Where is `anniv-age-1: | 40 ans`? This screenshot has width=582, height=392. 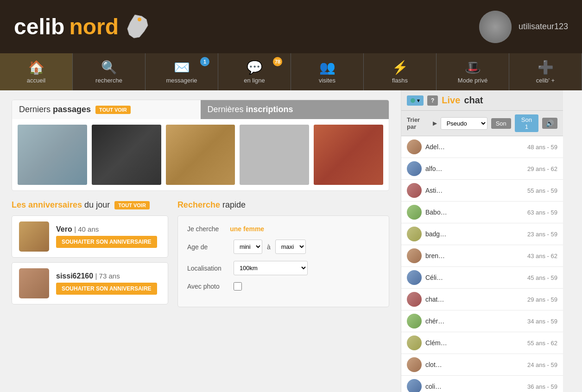 anniv-age-1: | 40 ans is located at coordinates (86, 229).